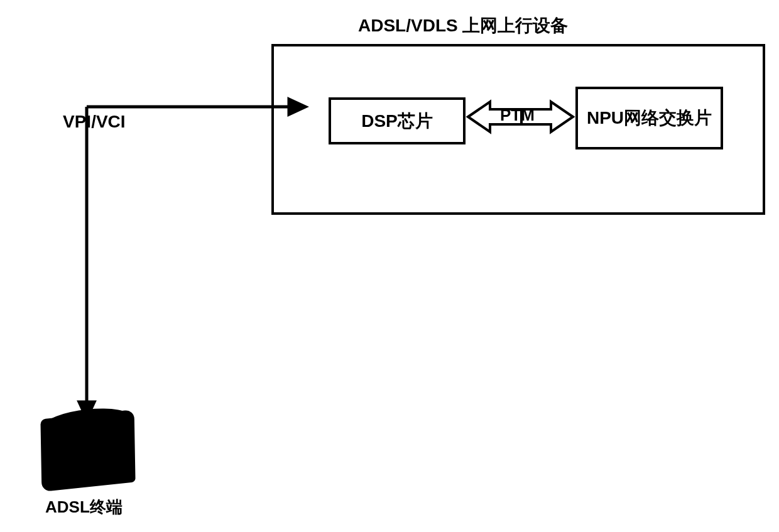  Describe the element at coordinates (650, 118) in the screenshot. I see `npu-switch-label: NPU网络交换片` at that location.